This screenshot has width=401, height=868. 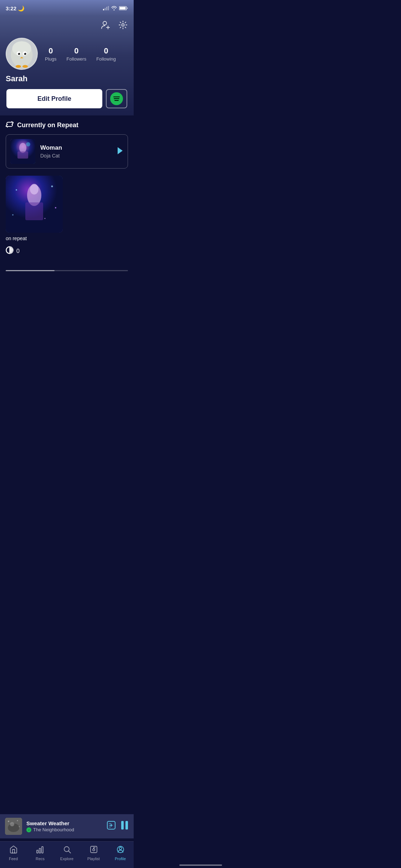 I want to click on plugs-count: 0, so click(x=51, y=51).